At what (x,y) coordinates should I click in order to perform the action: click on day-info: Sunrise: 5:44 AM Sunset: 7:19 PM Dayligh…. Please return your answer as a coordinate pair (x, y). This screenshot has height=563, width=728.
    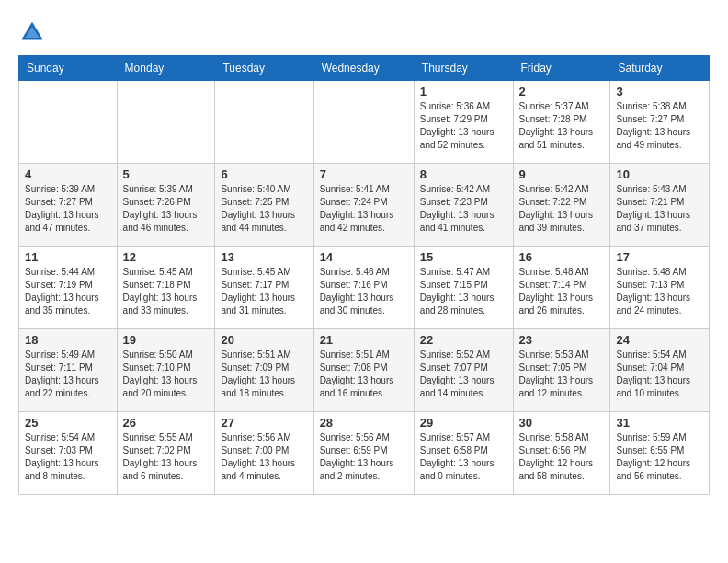
    Looking at the image, I should click on (68, 292).